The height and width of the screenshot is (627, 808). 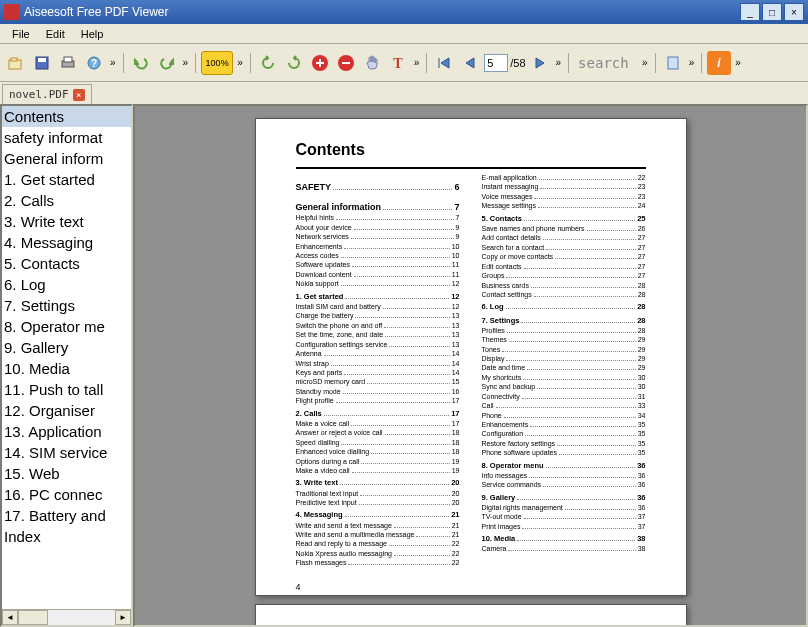 What do you see at coordinates (564, 340) in the screenshot?
I see `toc-entry: Themes29` at bounding box center [564, 340].